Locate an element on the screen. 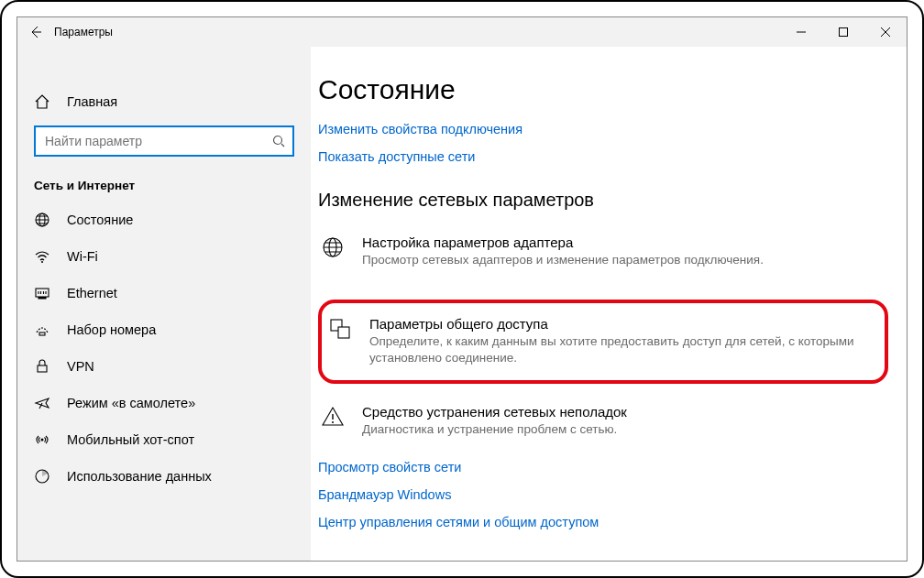 This screenshot has width=924, height=578. sidebar-item-dialup: Набор номера is located at coordinates (164, 330).